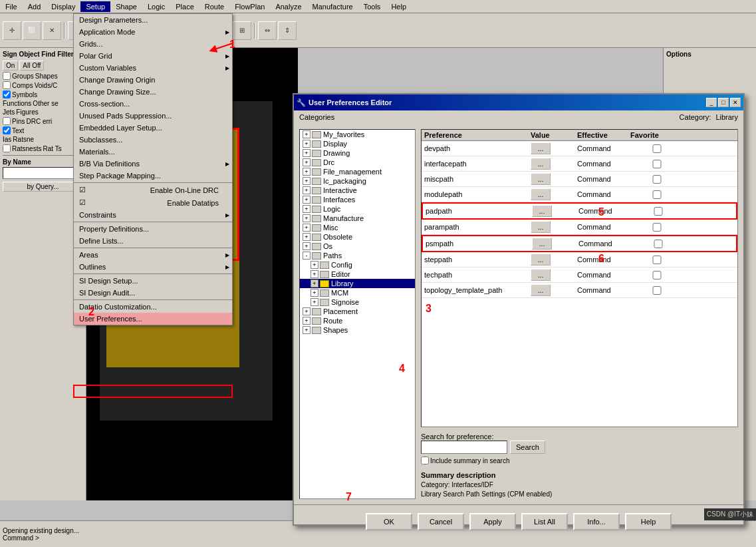  What do you see at coordinates (358, 134) in the screenshot?
I see `tree-my-favorites: + My_favorites` at bounding box center [358, 134].